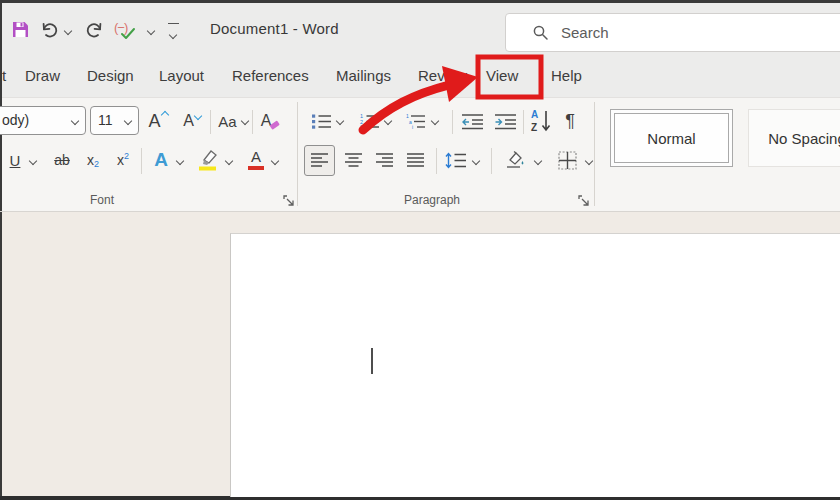  Describe the element at coordinates (416, 121) in the screenshot. I see `multilevel-list-button: 1 a i` at that location.